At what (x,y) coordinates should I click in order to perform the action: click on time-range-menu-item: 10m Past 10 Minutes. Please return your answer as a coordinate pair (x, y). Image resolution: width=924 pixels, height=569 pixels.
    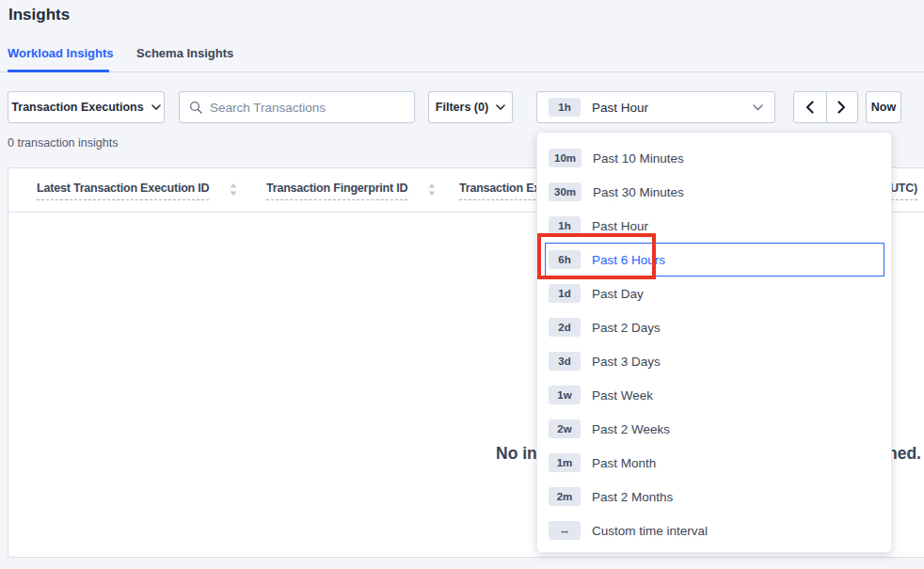
    Looking at the image, I should click on (714, 158).